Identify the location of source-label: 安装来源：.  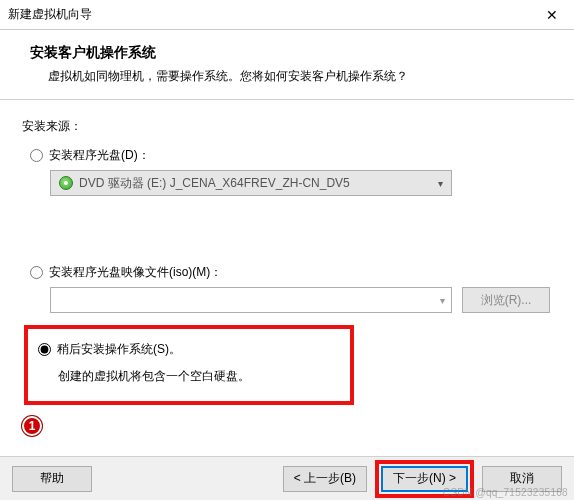
(287, 126).